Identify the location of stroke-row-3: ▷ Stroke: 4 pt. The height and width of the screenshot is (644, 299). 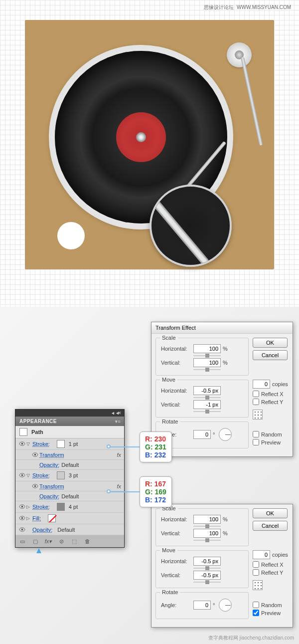
(70, 507).